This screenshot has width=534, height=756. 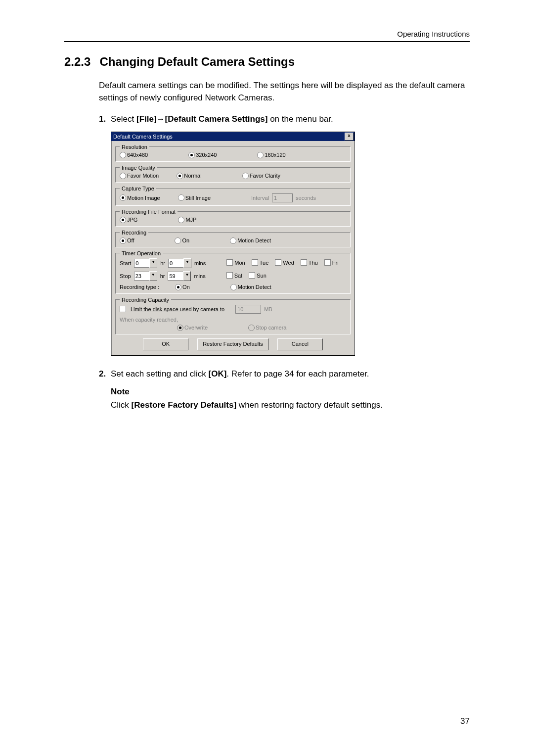 I want to click on radio-normal: Normal, so click(x=189, y=176).